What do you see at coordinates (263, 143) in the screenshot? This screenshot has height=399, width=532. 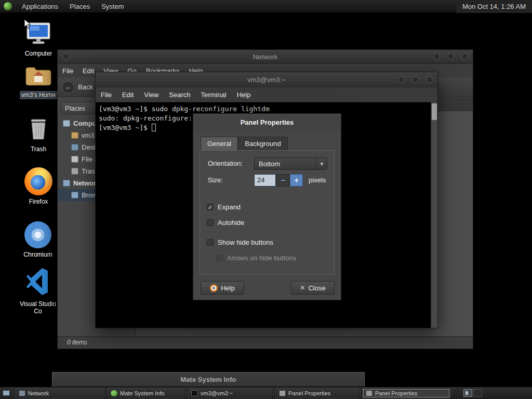 I see `tab-background: Background` at bounding box center [263, 143].